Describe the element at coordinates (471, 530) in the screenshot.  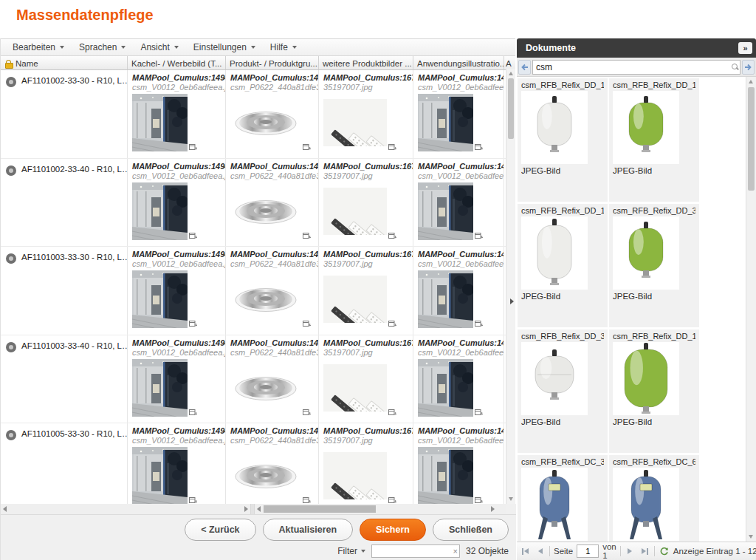
I see `close-button: Schließen` at that location.